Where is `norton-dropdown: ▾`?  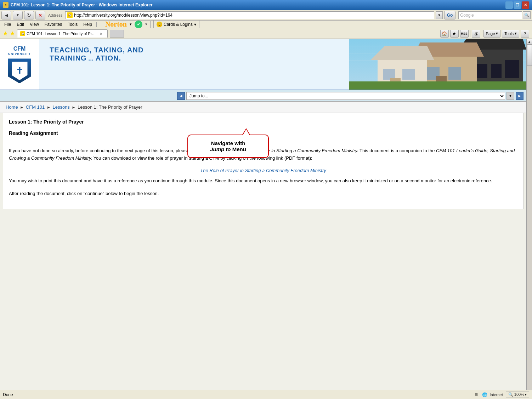 norton-dropdown: ▾ is located at coordinates (131, 24).